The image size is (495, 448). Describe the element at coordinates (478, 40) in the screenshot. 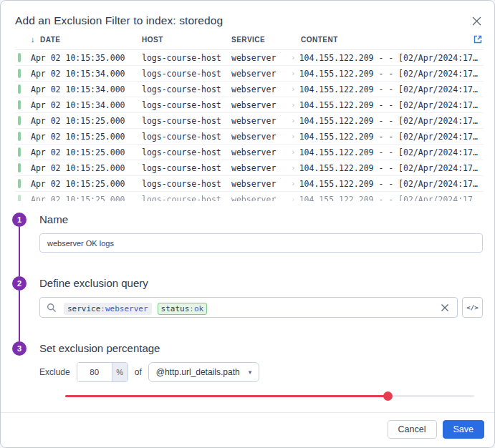

I see `open-in-new-icon` at that location.